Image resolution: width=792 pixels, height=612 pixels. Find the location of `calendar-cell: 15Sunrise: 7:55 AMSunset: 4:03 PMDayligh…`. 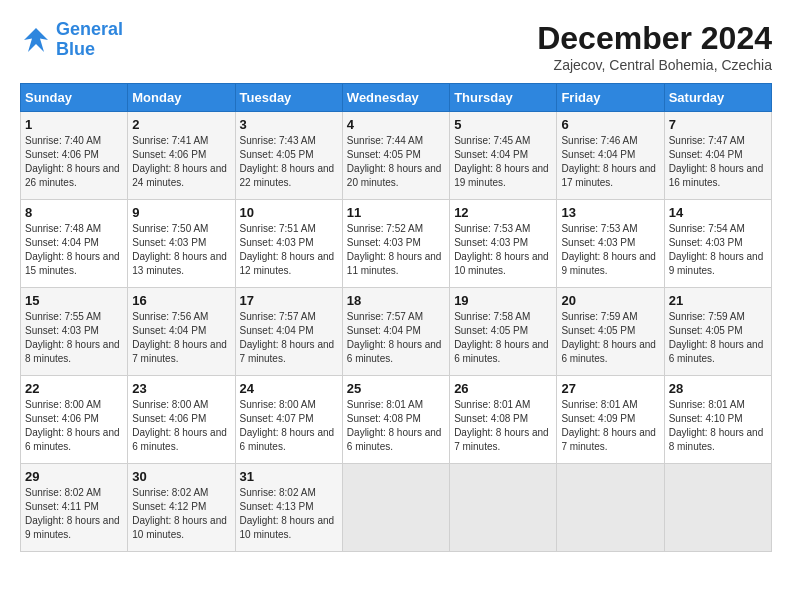

calendar-cell: 15Sunrise: 7:55 AMSunset: 4:03 PMDayligh… is located at coordinates (74, 332).